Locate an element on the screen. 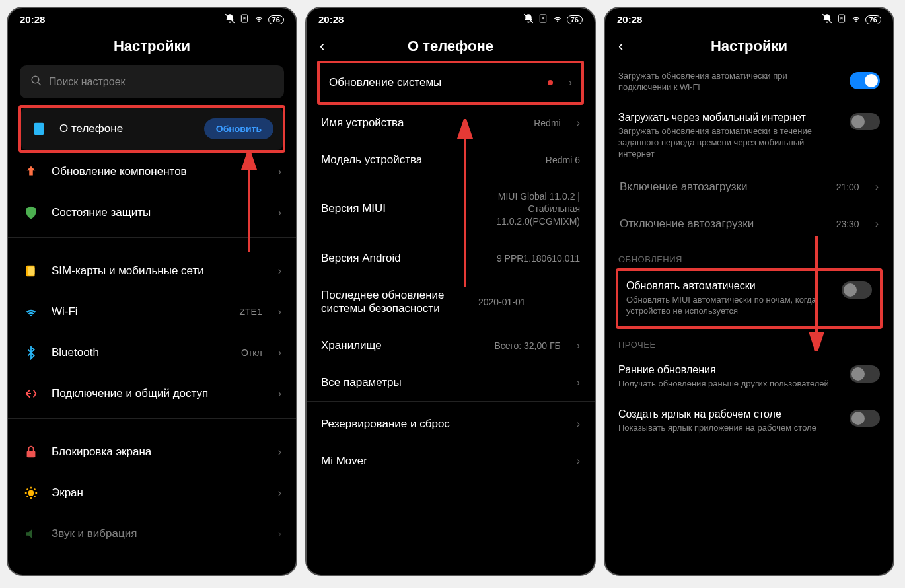 The image size is (905, 588). header: ‹ Настройки is located at coordinates (749, 45).